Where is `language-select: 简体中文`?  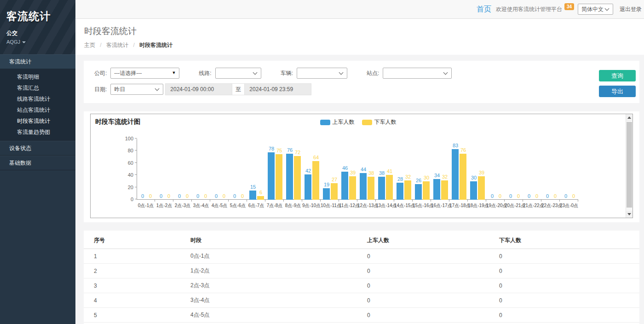 language-select: 简体中文 is located at coordinates (595, 9).